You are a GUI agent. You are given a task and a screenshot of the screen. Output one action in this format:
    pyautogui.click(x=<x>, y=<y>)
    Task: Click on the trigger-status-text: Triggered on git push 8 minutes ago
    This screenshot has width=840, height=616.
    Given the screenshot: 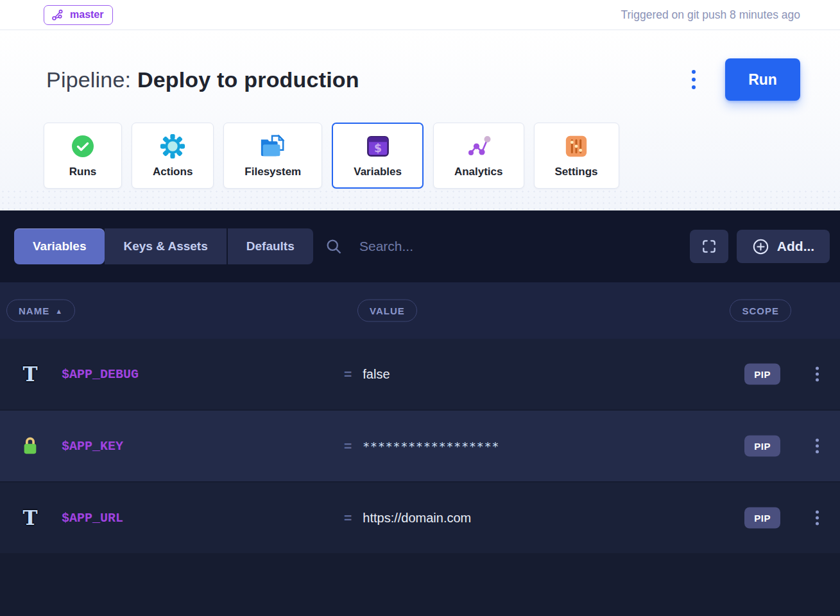 What is the action you would take?
    pyautogui.click(x=710, y=15)
    